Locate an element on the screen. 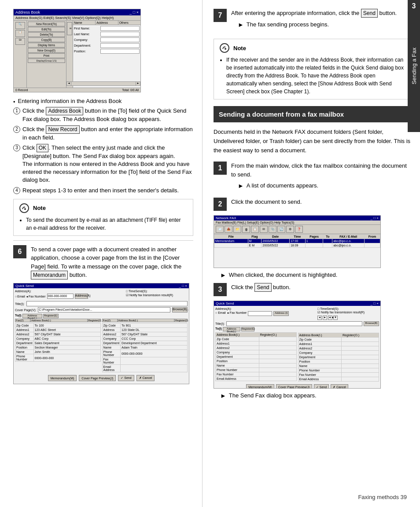 The image size is (420, 507). ab-step-1: 1 Click the Address Book button in the [… is located at coordinates (103, 115).